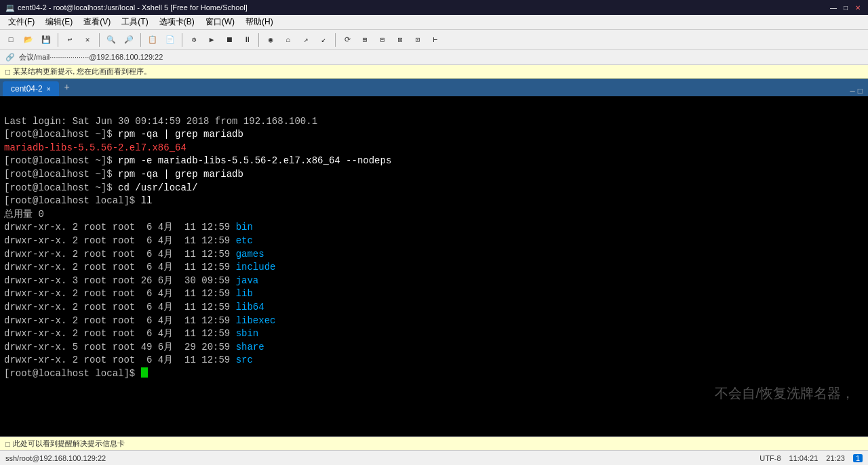 Image resolution: width=868 pixels, height=465 pixels. I want to click on new-tab-button: +, so click(67, 87).